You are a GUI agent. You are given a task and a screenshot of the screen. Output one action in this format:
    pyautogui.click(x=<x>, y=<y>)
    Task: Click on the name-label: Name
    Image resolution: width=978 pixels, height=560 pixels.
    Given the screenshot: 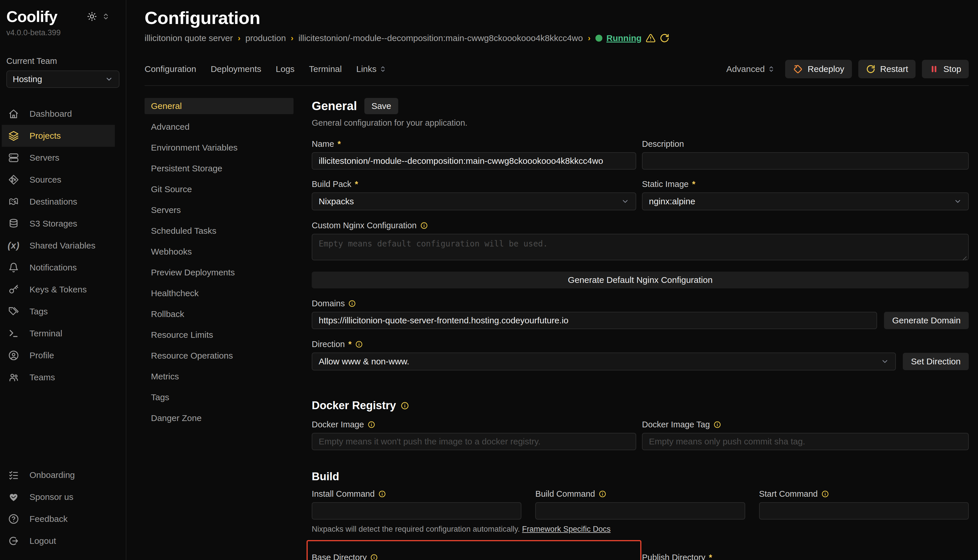 What is the action you would take?
    pyautogui.click(x=323, y=144)
    